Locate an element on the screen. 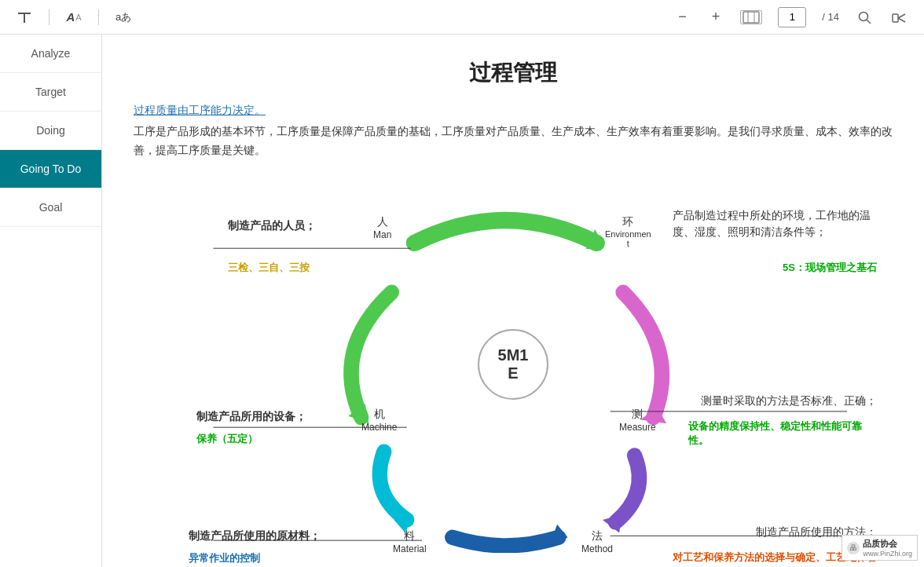 The width and height of the screenshot is (924, 567). sidebar-item-goal: Goal is located at coordinates (50, 207).